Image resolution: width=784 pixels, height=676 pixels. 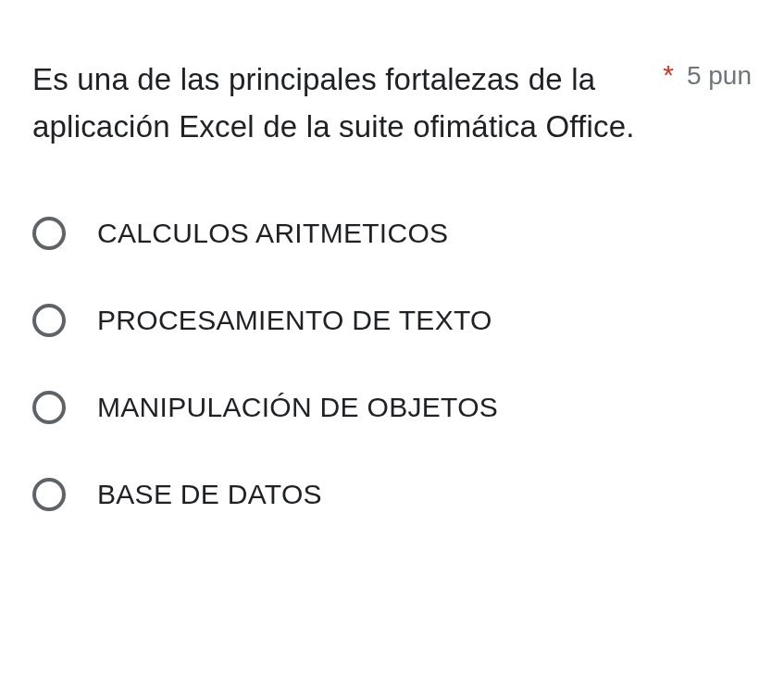 I want to click on option-label: PROCESAMIENTO DE TEXTO, so click(x=294, y=320).